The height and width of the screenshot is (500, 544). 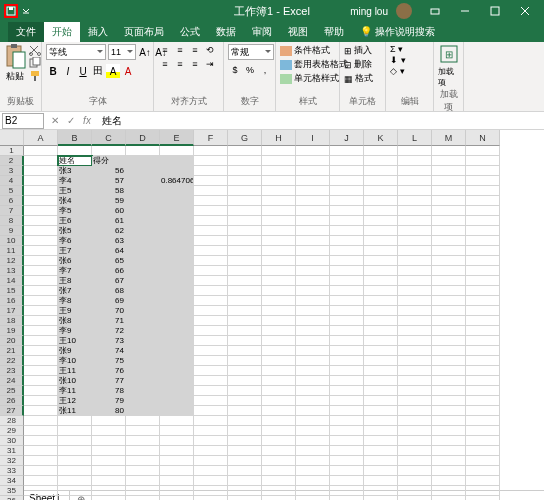 I want to click on cell: 64, so click(x=109, y=251).